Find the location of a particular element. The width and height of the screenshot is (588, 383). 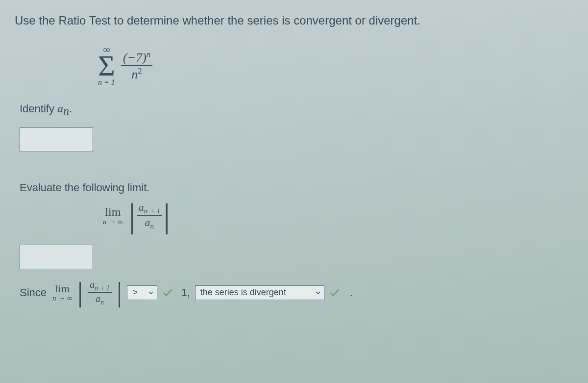

conclusion-ratio-numerator: an + 1 is located at coordinates (99, 285).